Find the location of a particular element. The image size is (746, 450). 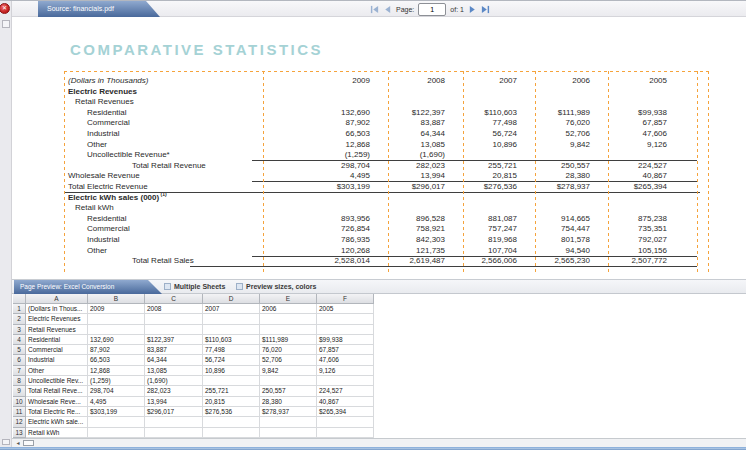

row-header-13: 13 is located at coordinates (20, 433).